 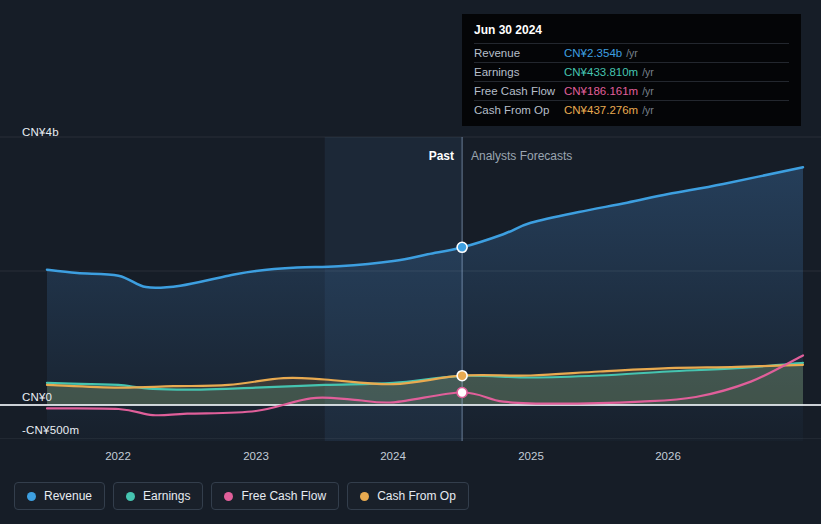 What do you see at coordinates (519, 53) in the screenshot?
I see `tooltip-label: Revenue` at bounding box center [519, 53].